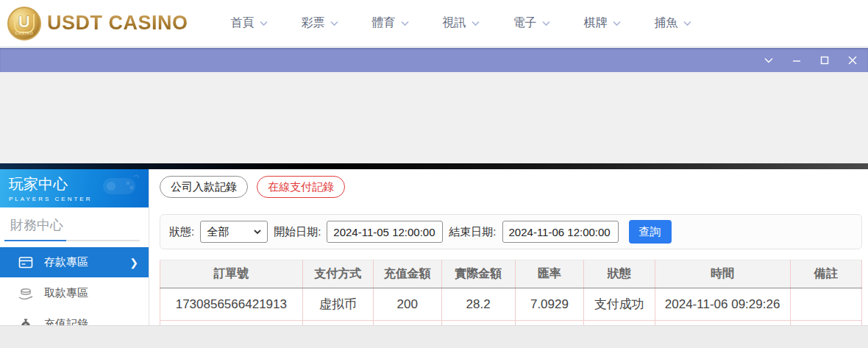 The width and height of the screenshot is (868, 348). What do you see at coordinates (434, 166) in the screenshot?
I see `dark-divider-strip` at bounding box center [434, 166].